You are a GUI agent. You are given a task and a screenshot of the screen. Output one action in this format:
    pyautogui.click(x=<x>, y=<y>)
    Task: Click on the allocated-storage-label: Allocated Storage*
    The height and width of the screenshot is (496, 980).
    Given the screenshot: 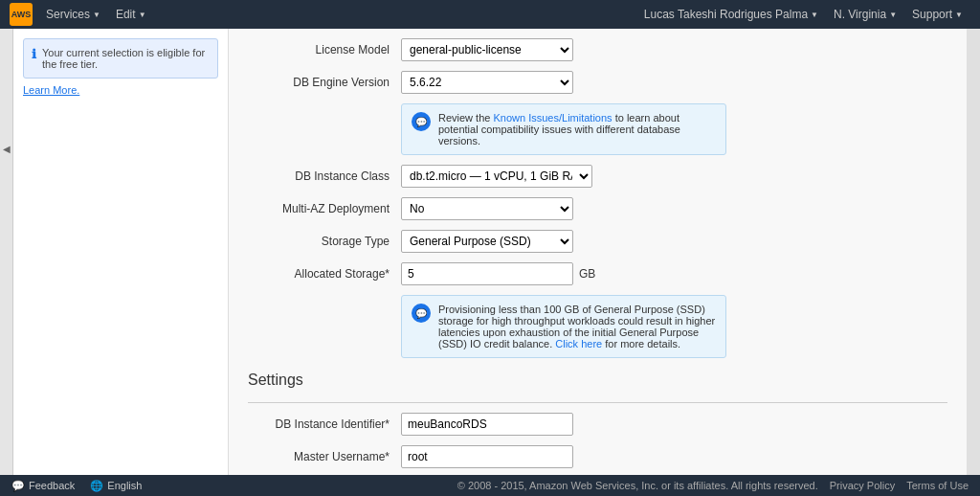 What is the action you would take?
    pyautogui.click(x=324, y=274)
    